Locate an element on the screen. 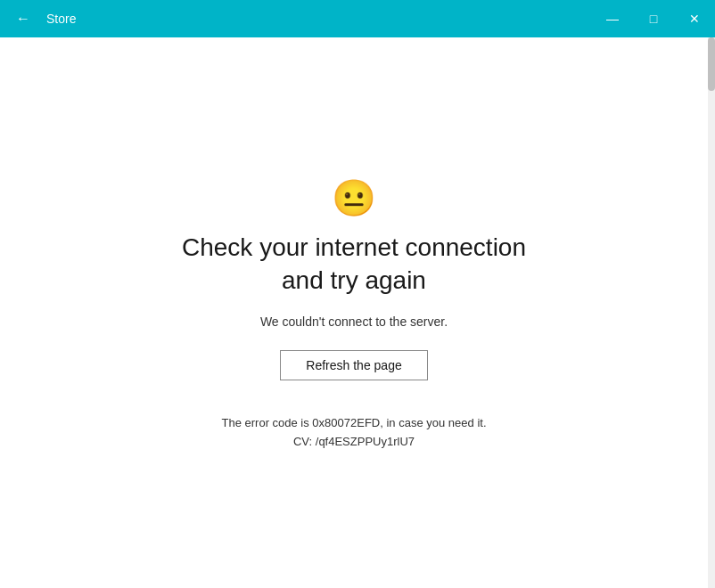  minimize-button: — is located at coordinates (612, 19).